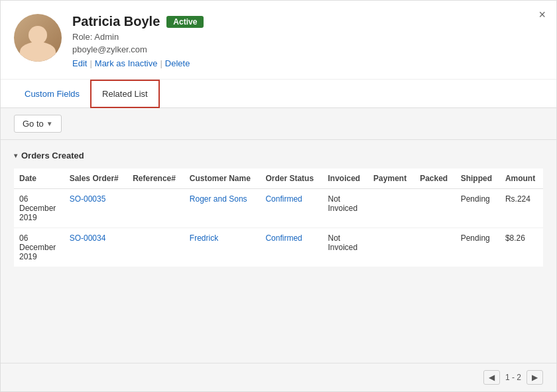 The width and height of the screenshot is (557, 392). Describe the element at coordinates (291, 179) in the screenshot. I see `col-order-status: Order Status` at that location.